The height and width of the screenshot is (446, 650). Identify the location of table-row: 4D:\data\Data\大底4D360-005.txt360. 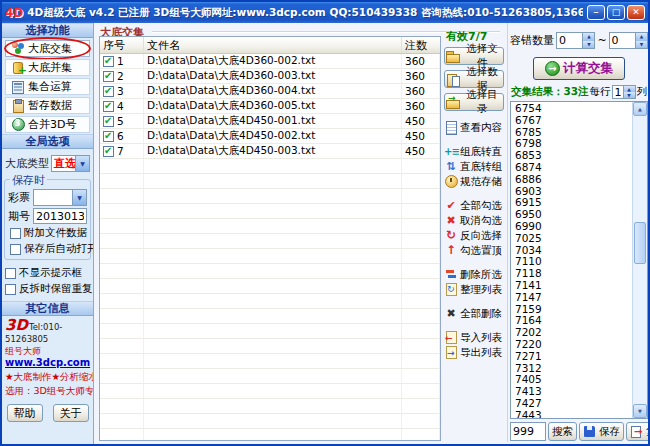
(270, 106).